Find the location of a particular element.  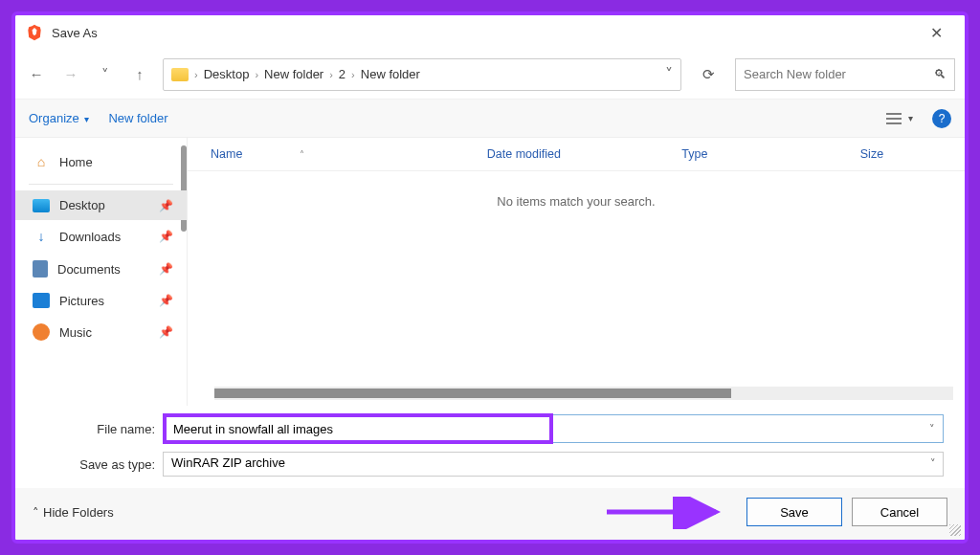

col-name: Name˄ is located at coordinates (341, 154).